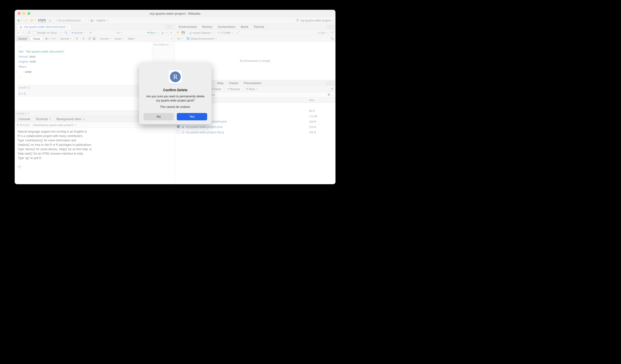 The image size is (621, 364). I want to click on yes-button: Yes, so click(192, 117).